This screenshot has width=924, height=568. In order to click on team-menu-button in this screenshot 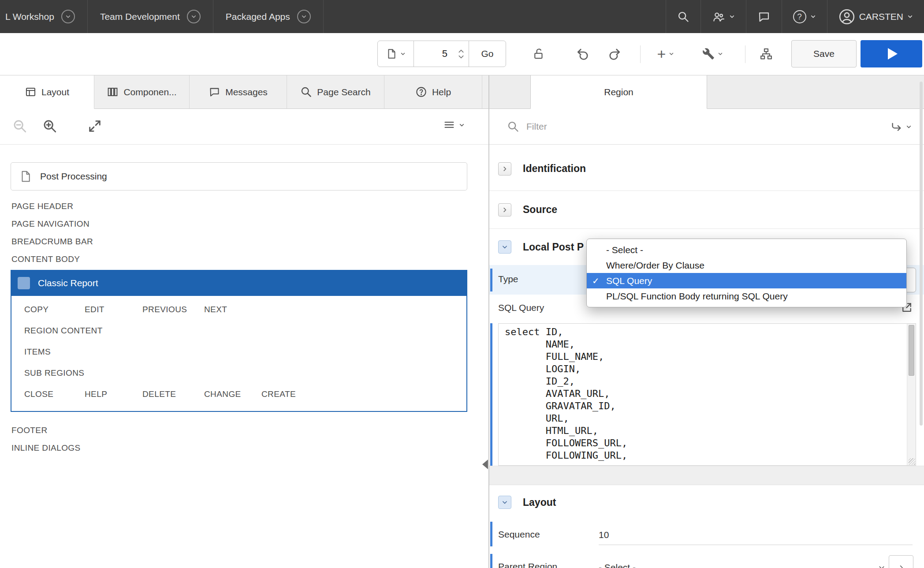, I will do `click(723, 17)`.